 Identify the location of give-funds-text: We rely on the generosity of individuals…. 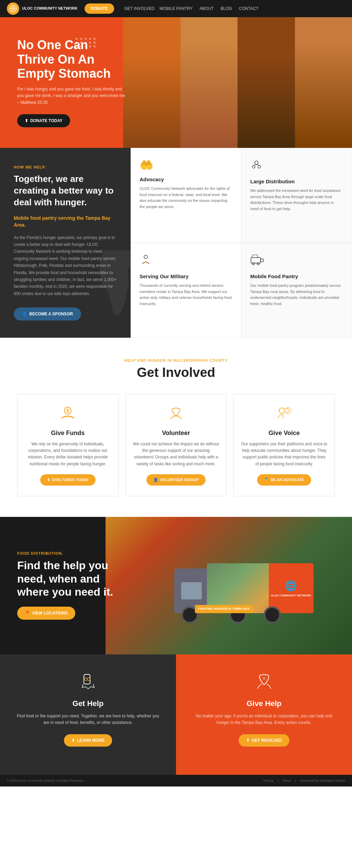
(68, 454).